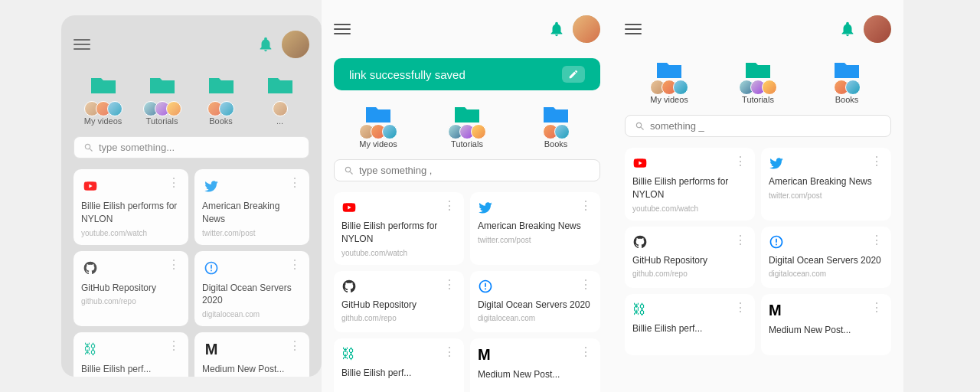 The image size is (980, 392). I want to click on folder-label-books-center: Books, so click(556, 144).